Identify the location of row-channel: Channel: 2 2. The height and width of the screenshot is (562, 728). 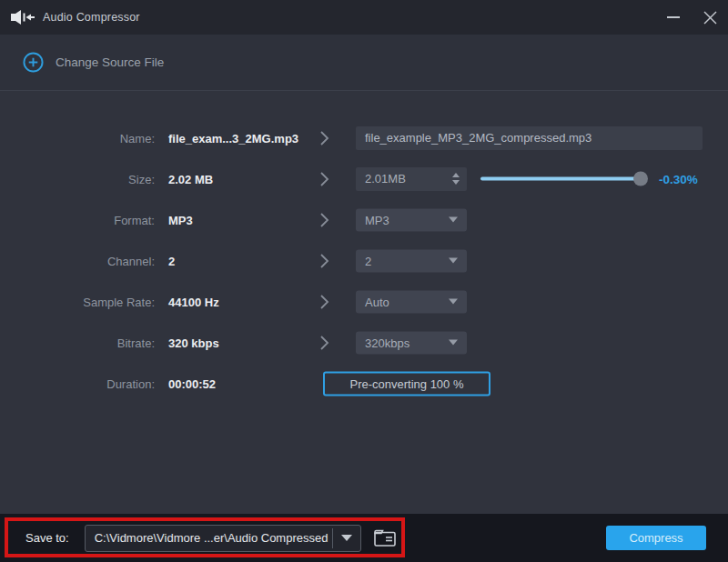
(364, 260).